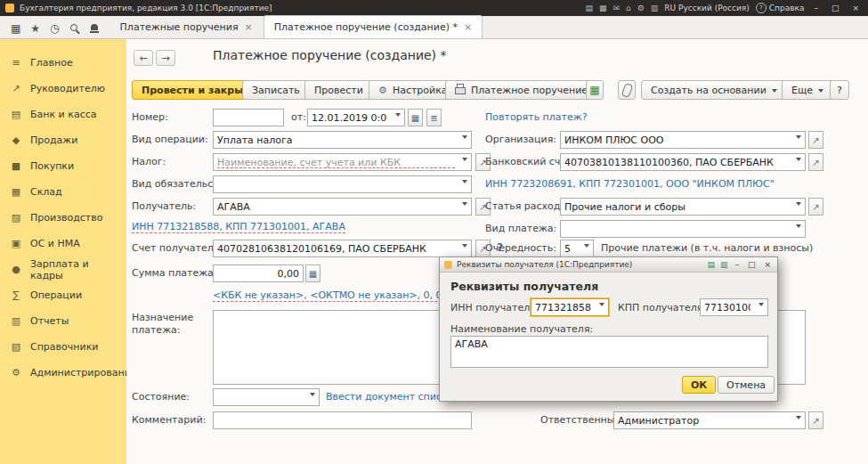 Image resolution: width=868 pixels, height=464 pixels. What do you see at coordinates (815, 140) in the screenshot?
I see `open-organization-icon: ↗` at bounding box center [815, 140].